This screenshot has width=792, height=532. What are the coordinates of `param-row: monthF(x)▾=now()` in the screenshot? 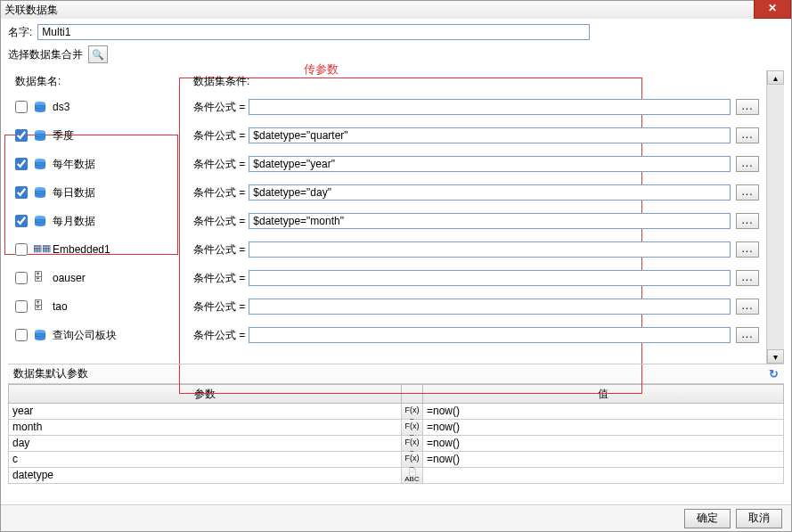 It's located at (396, 428).